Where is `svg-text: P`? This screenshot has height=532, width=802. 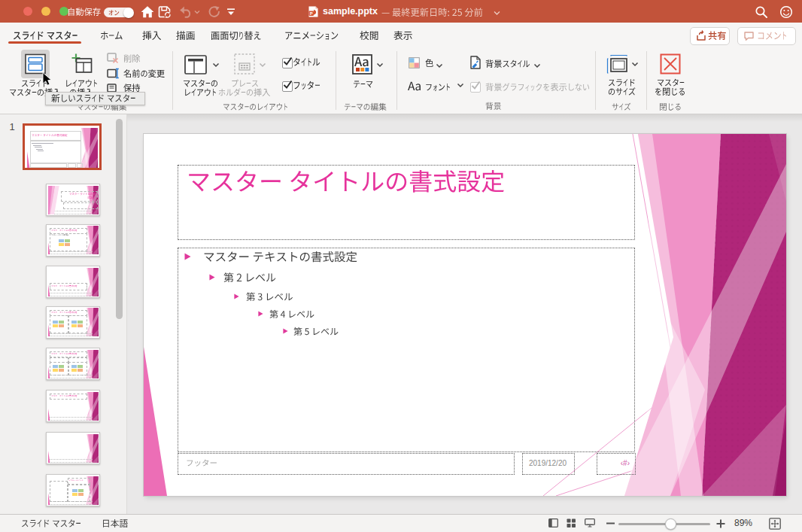 svg-text: P is located at coordinates (311, 14).